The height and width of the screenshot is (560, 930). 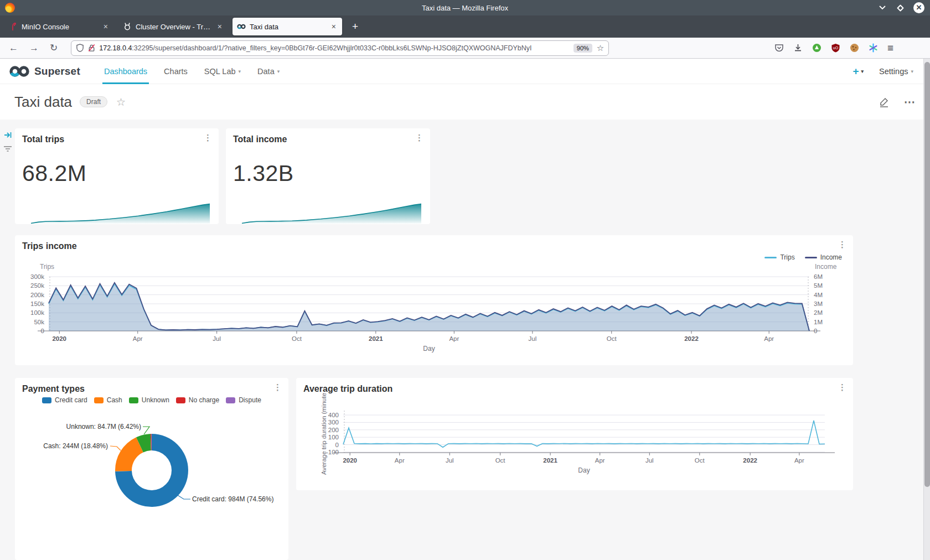 What do you see at coordinates (38, 304) in the screenshot?
I see `y-left-tick-label: 150k` at bounding box center [38, 304].